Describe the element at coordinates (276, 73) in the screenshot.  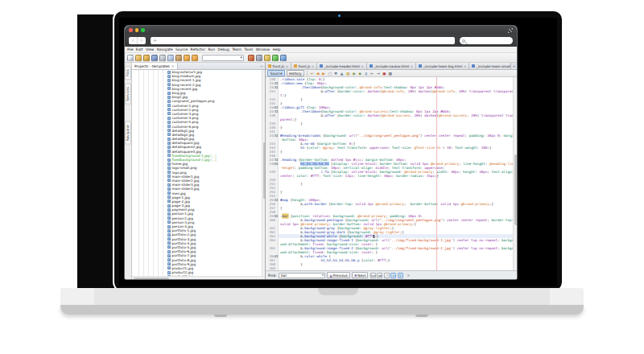
I see `view-button-source: Source` at that location.